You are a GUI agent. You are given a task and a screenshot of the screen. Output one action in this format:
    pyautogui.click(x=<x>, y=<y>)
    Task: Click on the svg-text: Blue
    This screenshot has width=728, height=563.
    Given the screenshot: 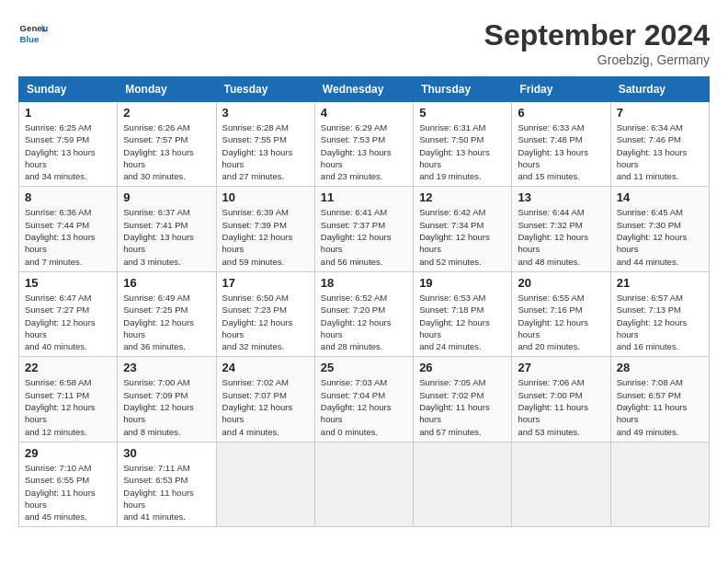 What is the action you would take?
    pyautogui.click(x=29, y=39)
    